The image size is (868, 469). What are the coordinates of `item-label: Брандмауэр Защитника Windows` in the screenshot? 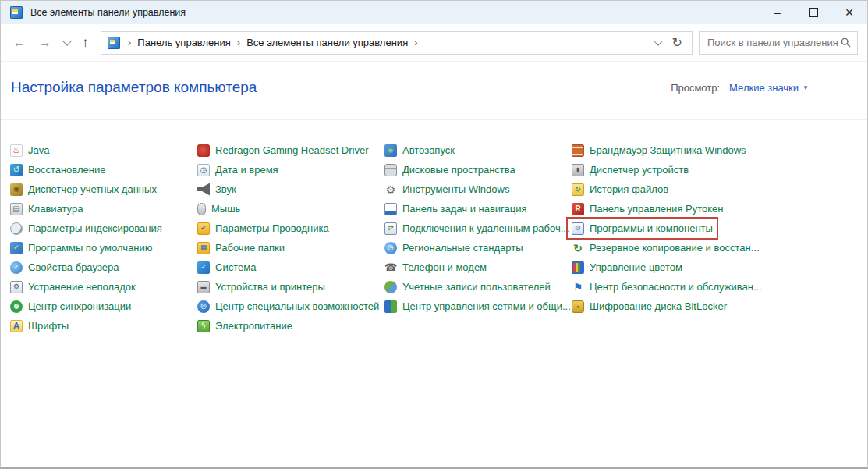 It's located at (668, 150).